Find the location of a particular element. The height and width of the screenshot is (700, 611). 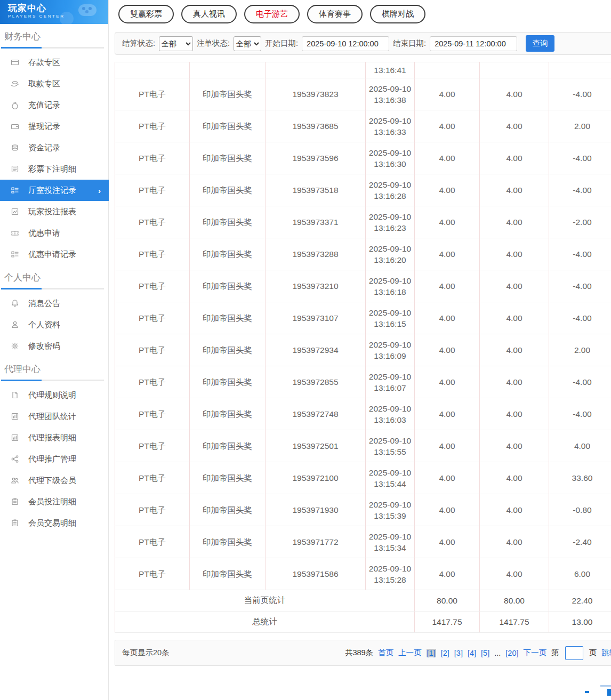

page-jump-input is located at coordinates (574, 653).